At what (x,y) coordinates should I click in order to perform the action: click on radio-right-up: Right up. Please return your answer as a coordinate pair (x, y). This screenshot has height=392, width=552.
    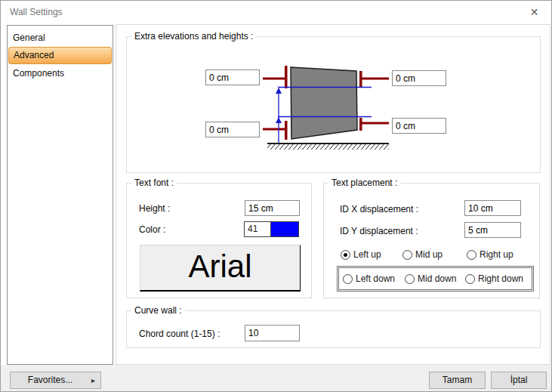
    Looking at the image, I should click on (490, 255).